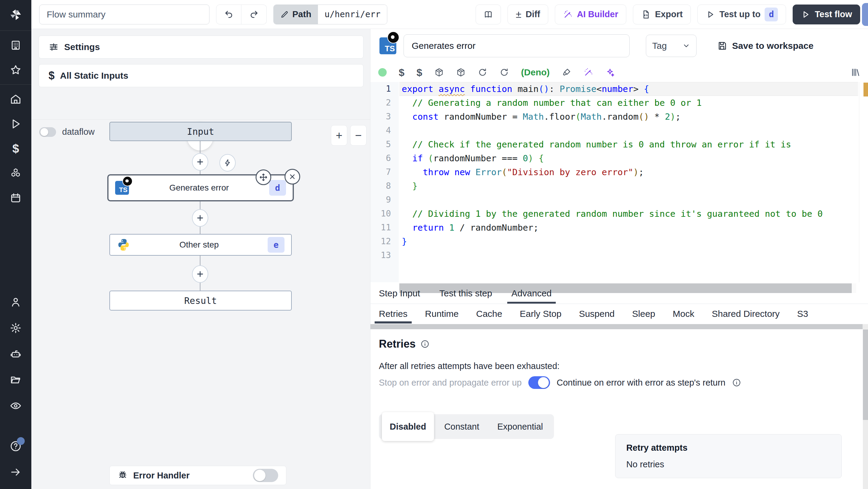  I want to click on tag-select: Tag, so click(671, 46).